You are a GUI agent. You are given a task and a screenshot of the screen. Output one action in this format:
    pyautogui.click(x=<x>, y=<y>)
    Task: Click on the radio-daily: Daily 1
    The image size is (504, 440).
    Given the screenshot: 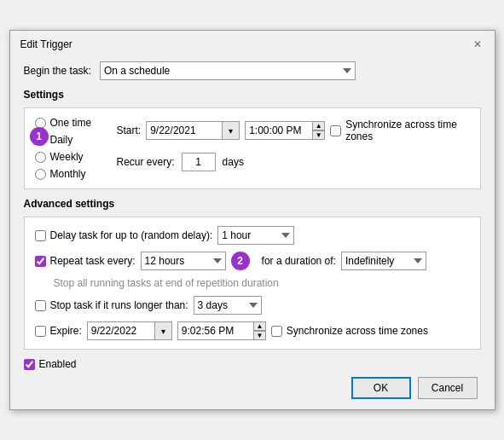 What is the action you would take?
    pyautogui.click(x=69, y=140)
    